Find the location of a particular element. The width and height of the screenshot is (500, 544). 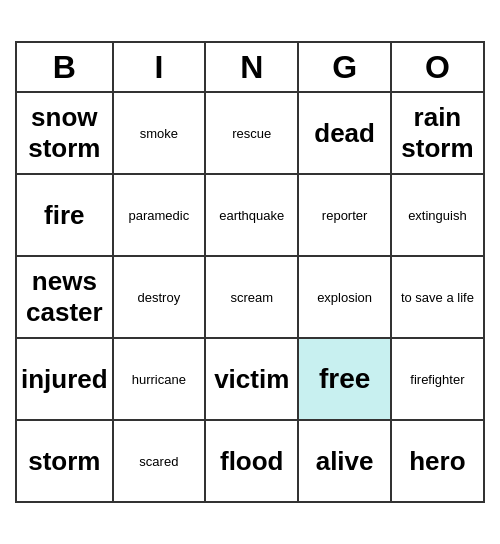

cell-r3-c2: victim is located at coordinates (252, 379).